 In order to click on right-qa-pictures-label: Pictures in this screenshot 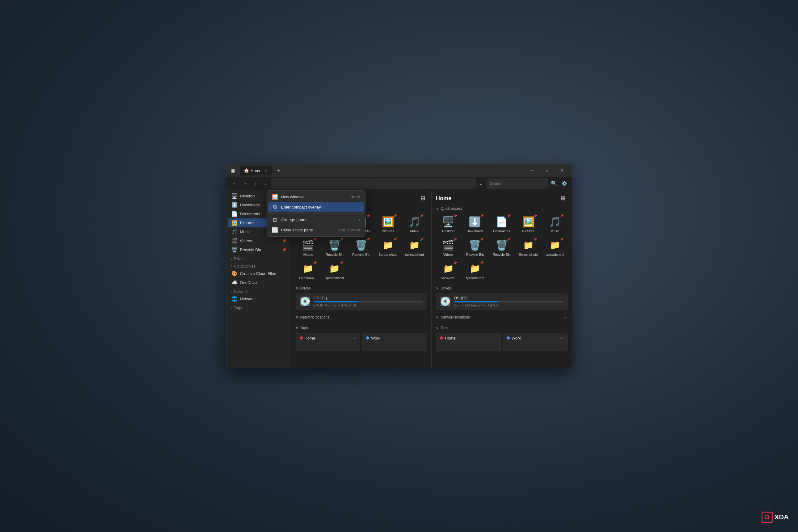, I will do `click(528, 231)`.